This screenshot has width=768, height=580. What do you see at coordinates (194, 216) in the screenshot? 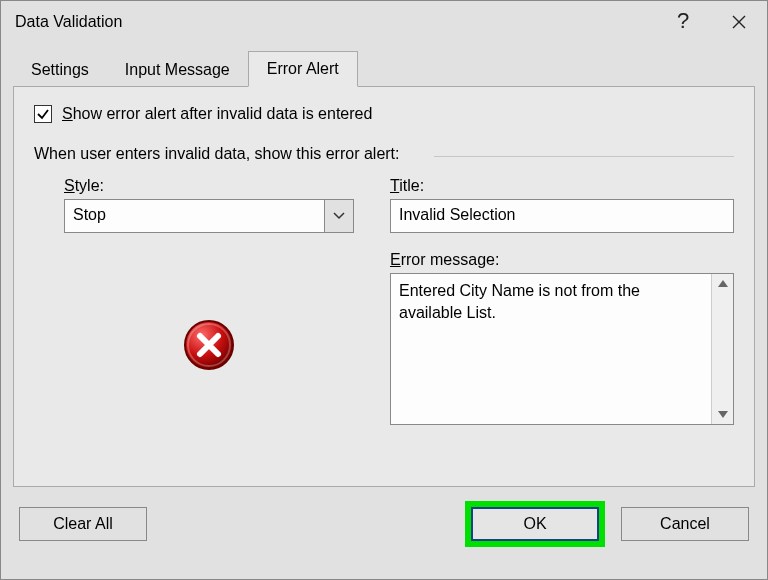
I see `style-value: Stop` at bounding box center [194, 216].